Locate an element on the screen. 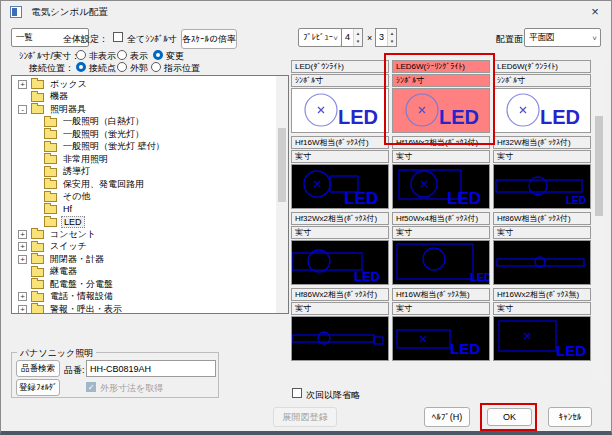 The image size is (612, 435). placement-plane-label: 配置面 is located at coordinates (510, 40).